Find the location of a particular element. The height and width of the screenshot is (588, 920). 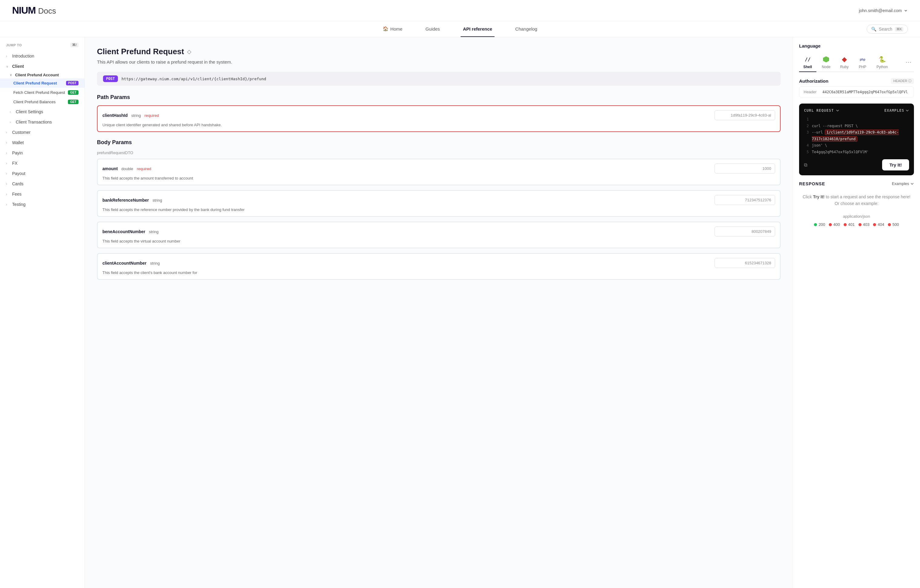

param-type-clienthashid: string is located at coordinates (136, 115).